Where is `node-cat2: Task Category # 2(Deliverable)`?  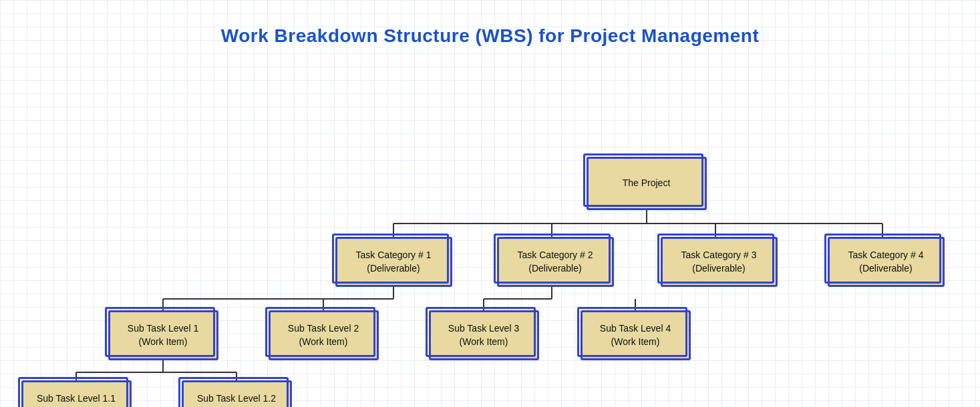 node-cat2: Task Category # 2(Deliverable) is located at coordinates (556, 262).